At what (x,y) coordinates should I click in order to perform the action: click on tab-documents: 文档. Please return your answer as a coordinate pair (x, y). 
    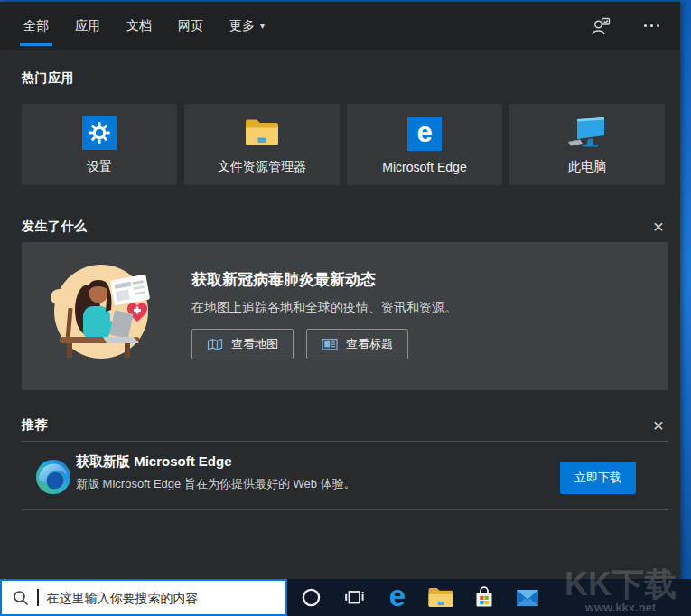
    Looking at the image, I should click on (139, 25).